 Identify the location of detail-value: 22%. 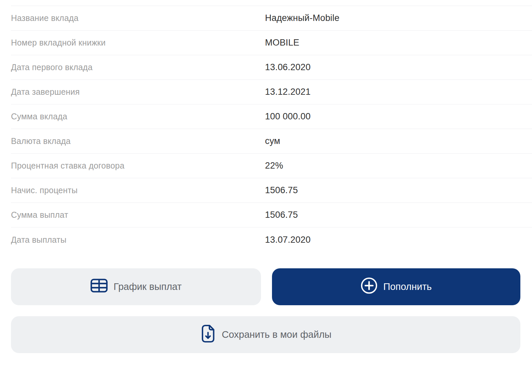
(274, 166).